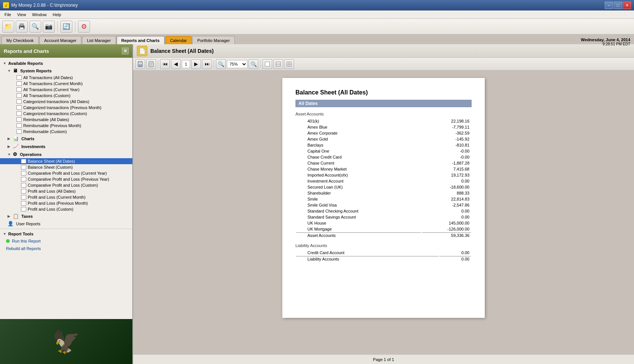  Describe the element at coordinates (66, 209) in the screenshot. I see `report-pl-custom: Profit and Loss (Custom)` at that location.